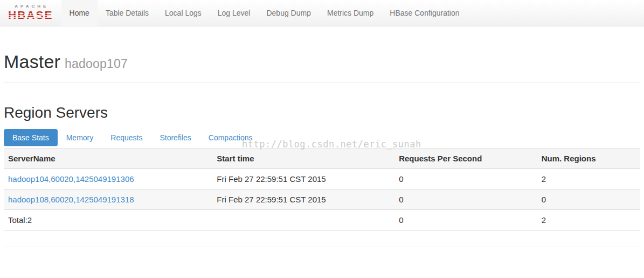  Describe the element at coordinates (234, 13) in the screenshot. I see `nav-item-log-level: Log Level` at that location.